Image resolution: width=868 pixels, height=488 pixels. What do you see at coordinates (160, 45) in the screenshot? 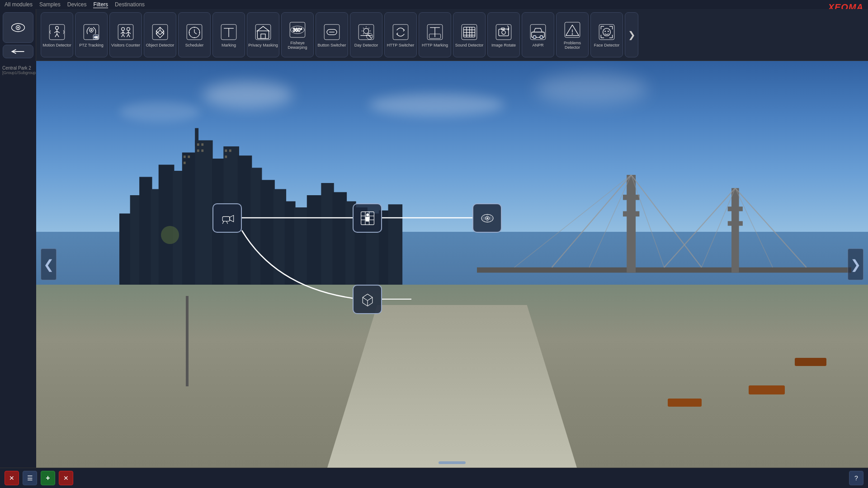
I see `module-object-label: Object Detector` at bounding box center [160, 45].